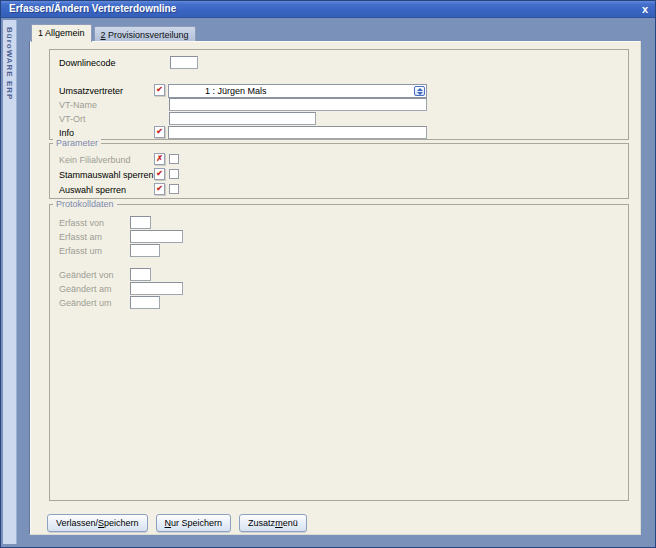 The width and height of the screenshot is (656, 548). What do you see at coordinates (196, 523) in the screenshot?
I see `button-label: ur Speichern` at bounding box center [196, 523].